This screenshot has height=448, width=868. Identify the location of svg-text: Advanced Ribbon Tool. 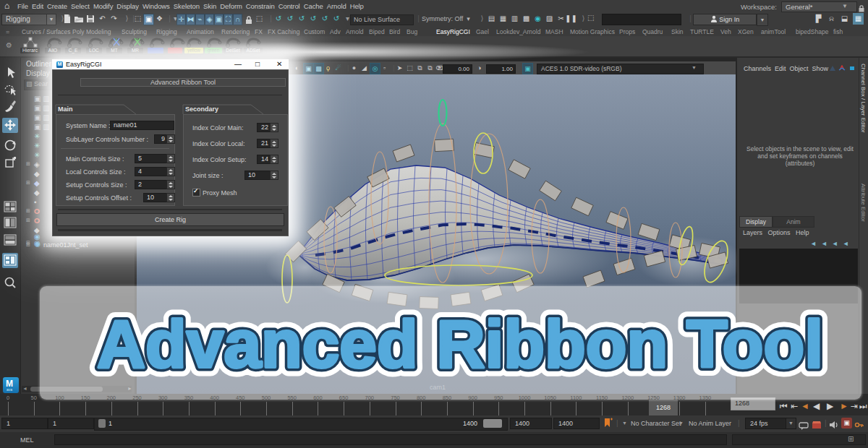
(460, 344).